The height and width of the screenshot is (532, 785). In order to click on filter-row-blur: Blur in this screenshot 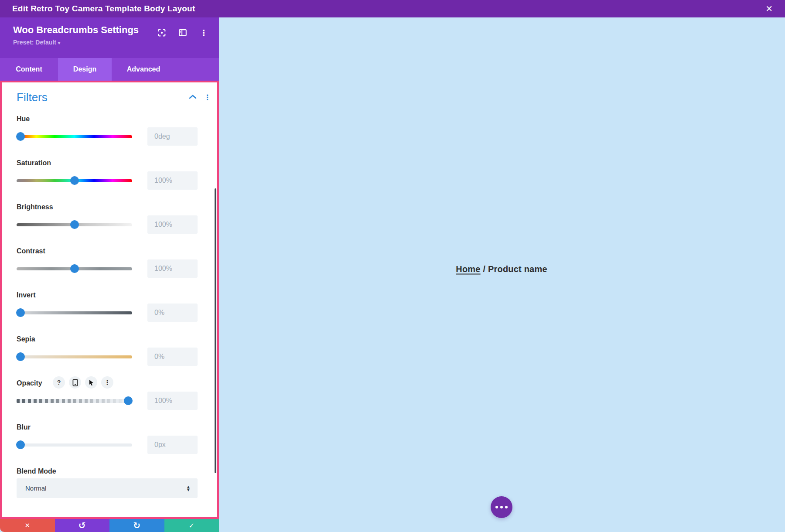, I will do `click(108, 439)`.